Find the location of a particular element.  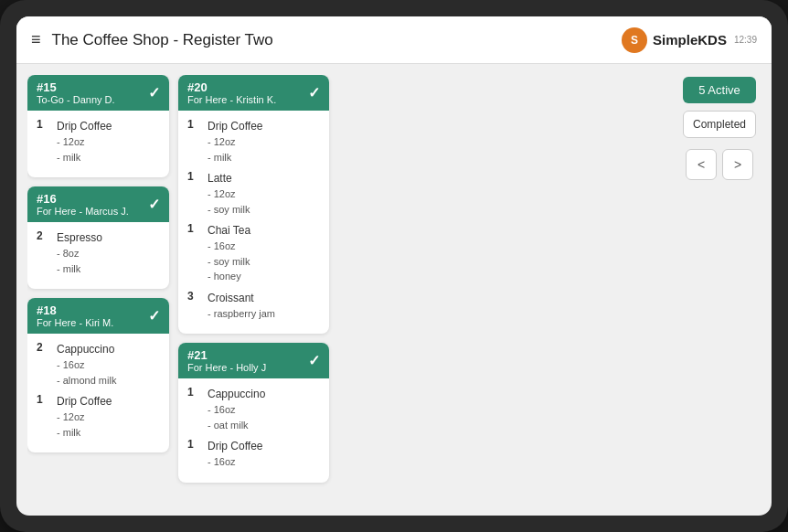

order-item: 1 Cappuccino - 16oz - oat milk is located at coordinates (254, 410).